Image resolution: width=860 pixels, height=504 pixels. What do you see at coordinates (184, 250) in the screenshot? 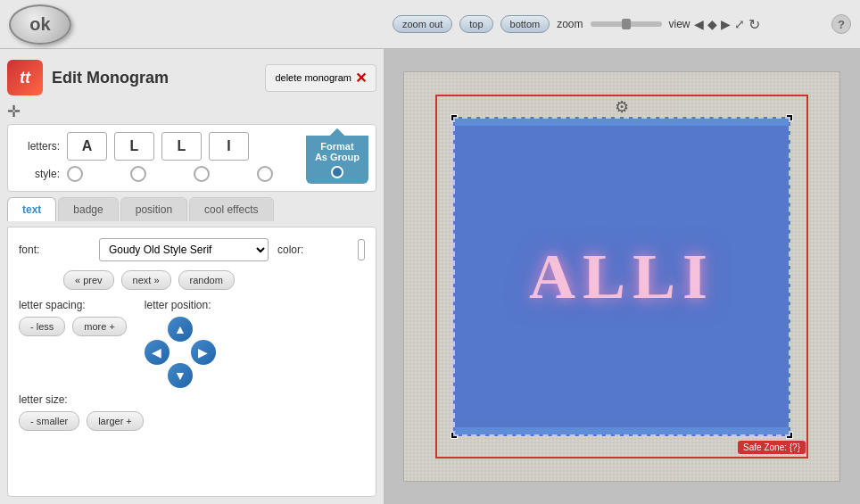
I see `font-select: Goudy Old Style Serif` at bounding box center [184, 250].